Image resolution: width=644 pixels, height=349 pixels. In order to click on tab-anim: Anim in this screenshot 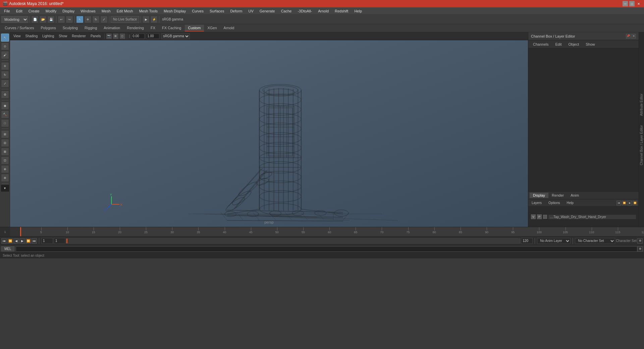, I will do `click(575, 195)`.